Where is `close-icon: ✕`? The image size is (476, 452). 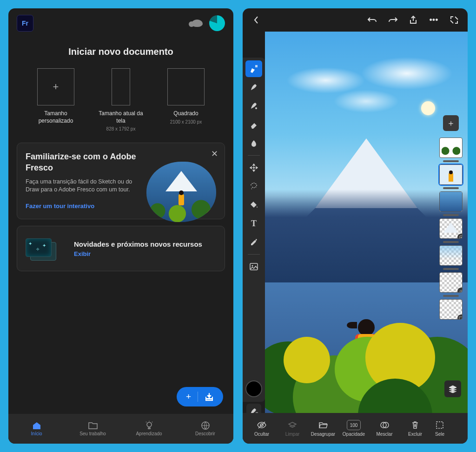 close-icon: ✕ is located at coordinates (215, 154).